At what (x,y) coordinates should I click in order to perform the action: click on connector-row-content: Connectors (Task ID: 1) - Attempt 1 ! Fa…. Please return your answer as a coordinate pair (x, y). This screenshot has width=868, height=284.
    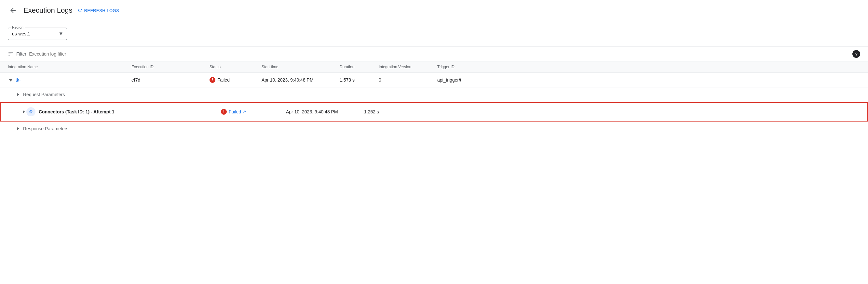
    Looking at the image, I should click on (449, 112).